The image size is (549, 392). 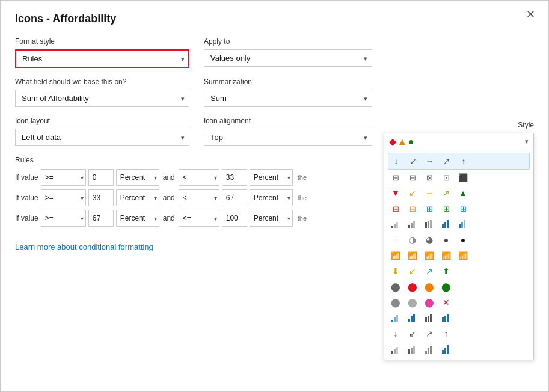 What do you see at coordinates (463, 193) in the screenshot?
I see `icon-colored-up: ▲` at bounding box center [463, 193].